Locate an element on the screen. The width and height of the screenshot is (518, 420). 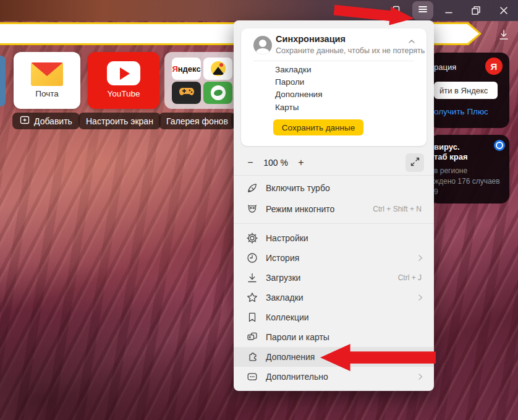
menu-item-label: Пароли и карты is located at coordinates (298, 337).